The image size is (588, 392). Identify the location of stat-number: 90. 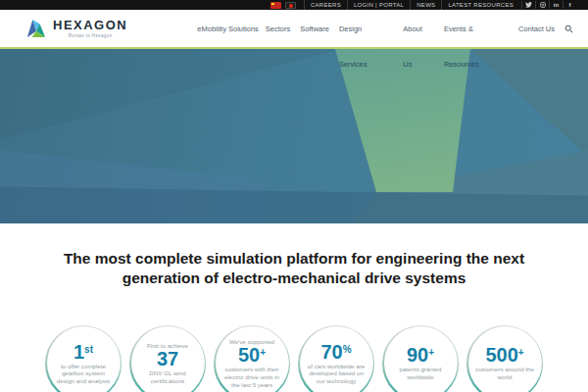
(417, 355).